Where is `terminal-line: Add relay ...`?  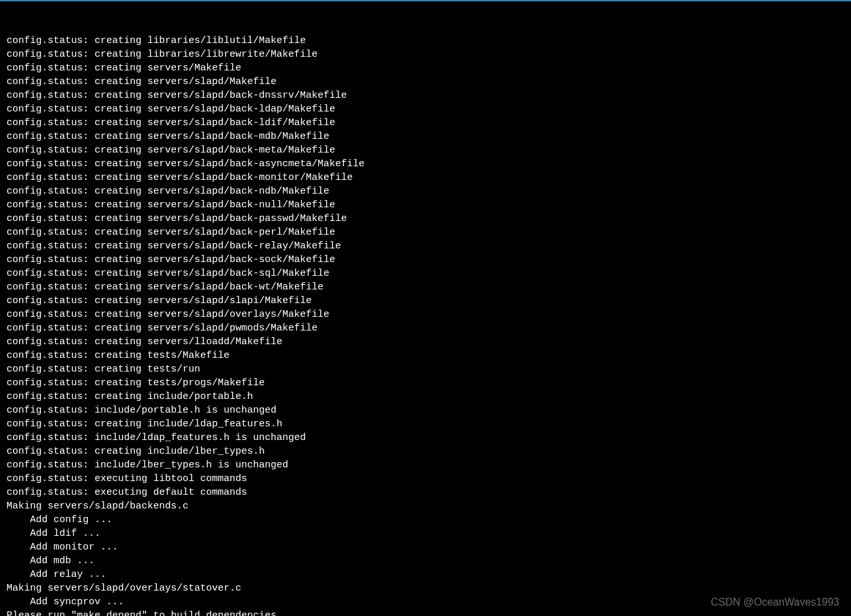
terminal-line: Add relay ... is located at coordinates (425, 575).